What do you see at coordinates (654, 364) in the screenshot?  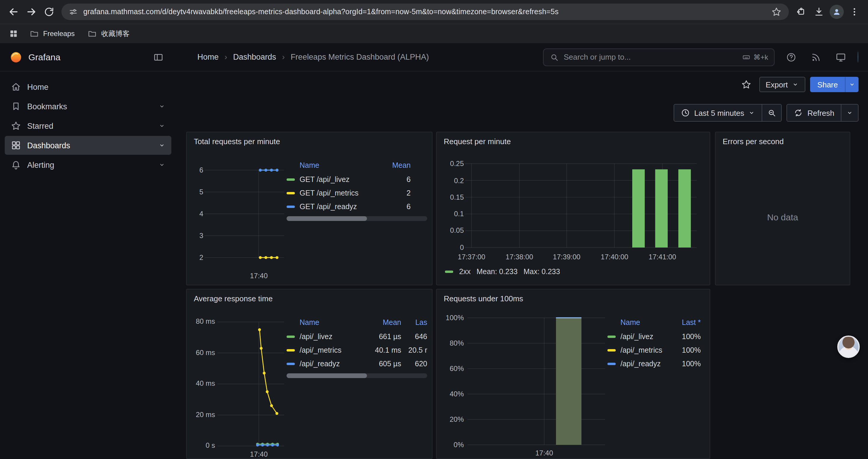 I see `legend-row: /api/_readyz 100%` at bounding box center [654, 364].